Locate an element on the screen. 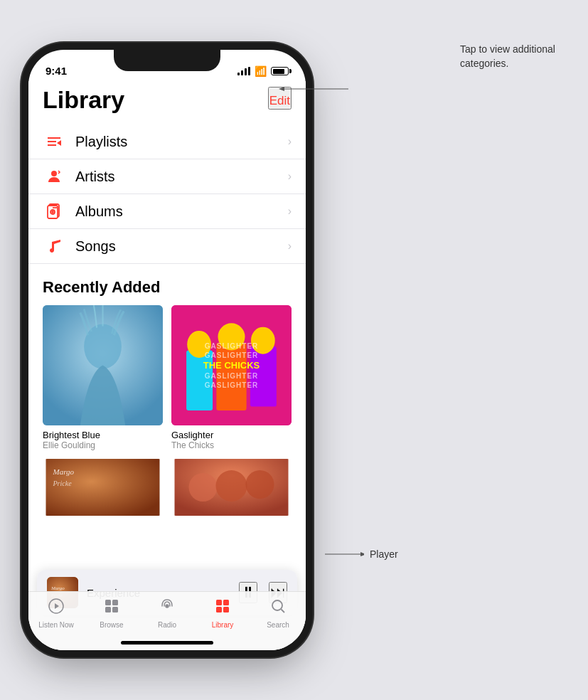  tap-callout: Tap to view additional categories. is located at coordinates (517, 57).